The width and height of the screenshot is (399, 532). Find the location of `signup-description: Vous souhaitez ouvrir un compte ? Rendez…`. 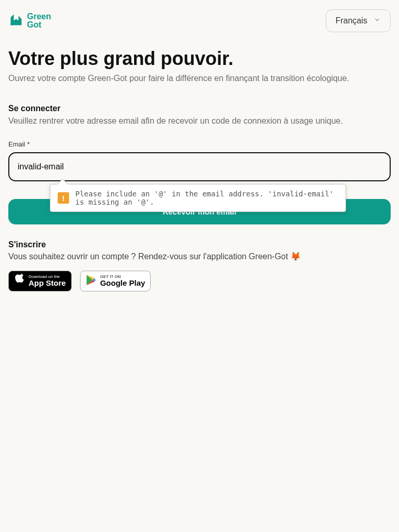

signup-description: Vous souhaitez ouvrir un compte ? Rendez… is located at coordinates (200, 257).